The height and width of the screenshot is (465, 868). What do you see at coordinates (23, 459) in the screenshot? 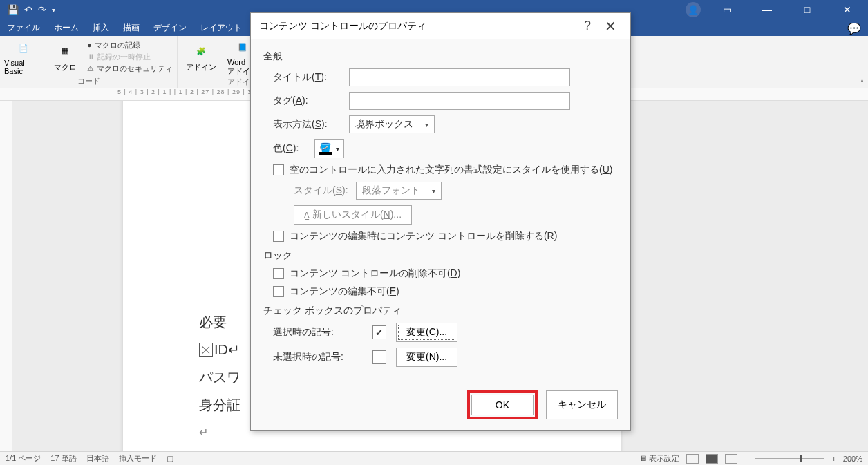
I see `status-page: 1/1 ページ` at bounding box center [23, 459].